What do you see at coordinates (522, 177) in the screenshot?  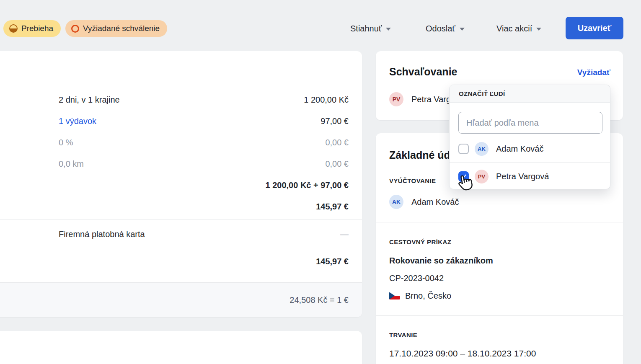 I see `person-name: Petra Vargová` at bounding box center [522, 177].